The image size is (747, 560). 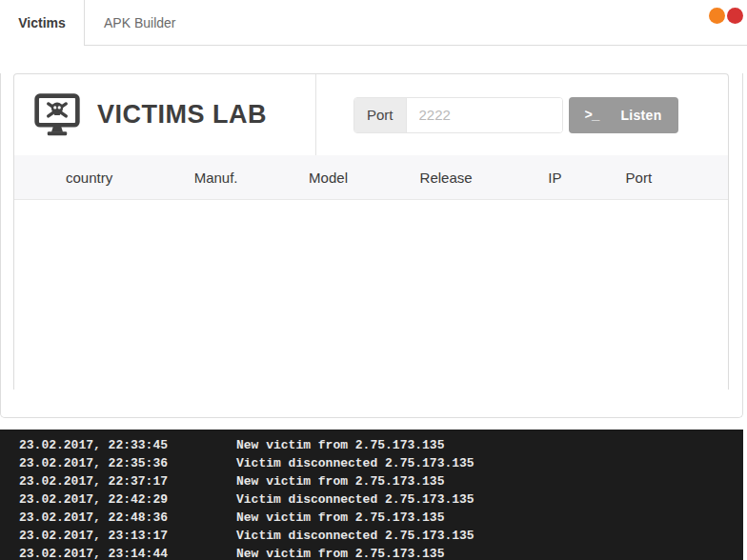 I want to click on log-time: 23.02.2017, 22:37:17, so click(x=128, y=482).